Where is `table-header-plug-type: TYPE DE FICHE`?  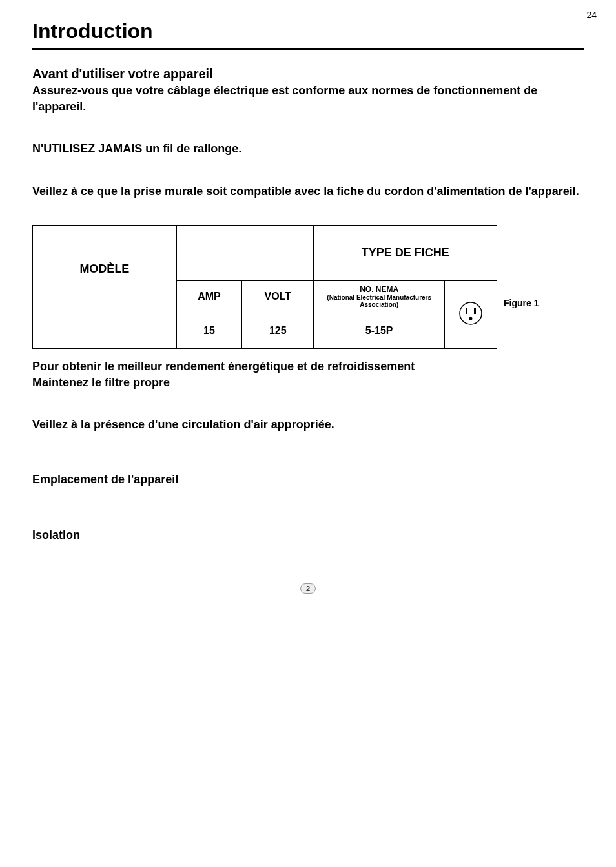 table-header-plug-type: TYPE DE FICHE is located at coordinates (406, 253).